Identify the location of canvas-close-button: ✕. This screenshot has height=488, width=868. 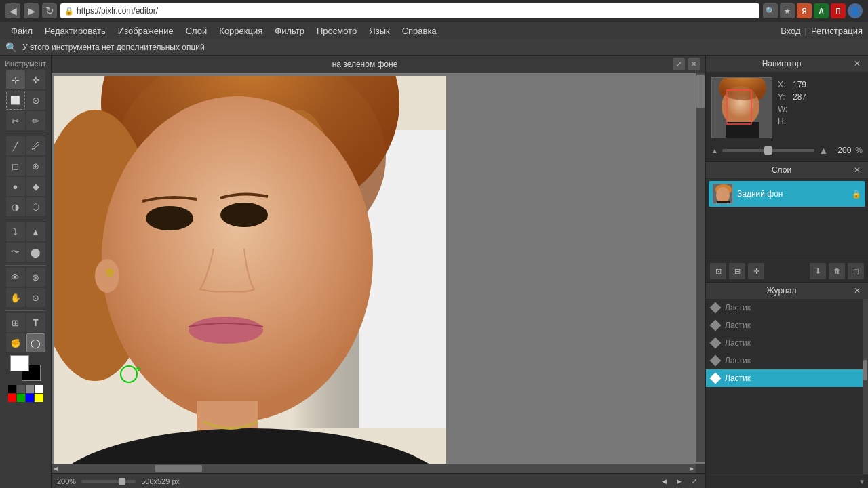
(694, 64).